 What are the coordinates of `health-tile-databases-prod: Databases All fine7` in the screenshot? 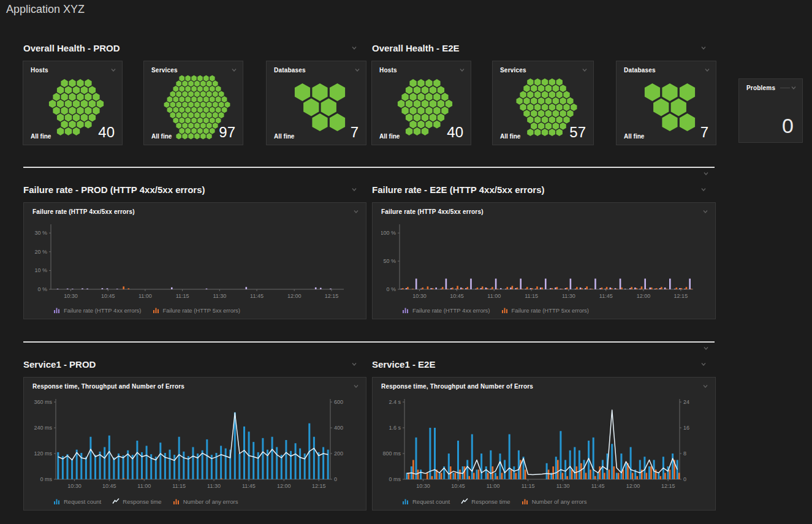 It's located at (316, 103).